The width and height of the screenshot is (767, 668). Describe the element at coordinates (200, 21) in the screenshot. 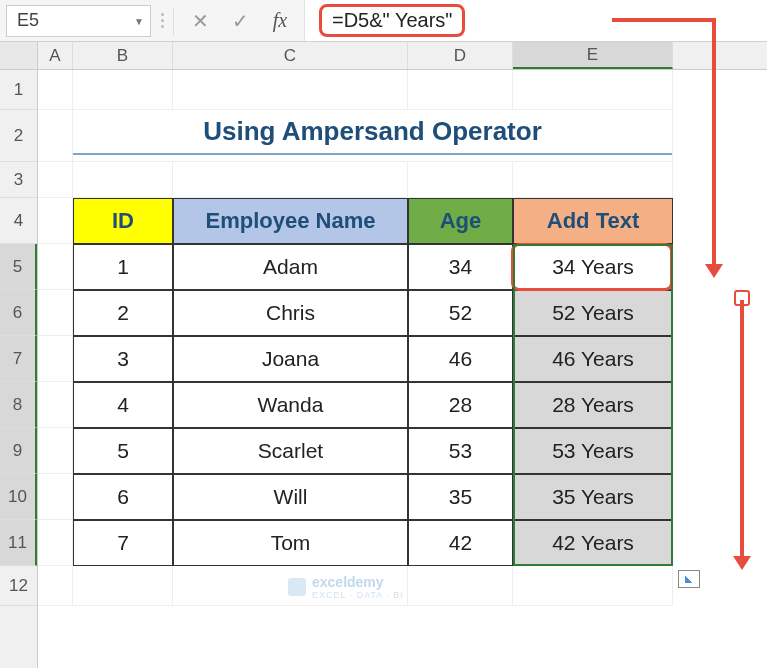

I see `cancel-icon: ✕` at that location.